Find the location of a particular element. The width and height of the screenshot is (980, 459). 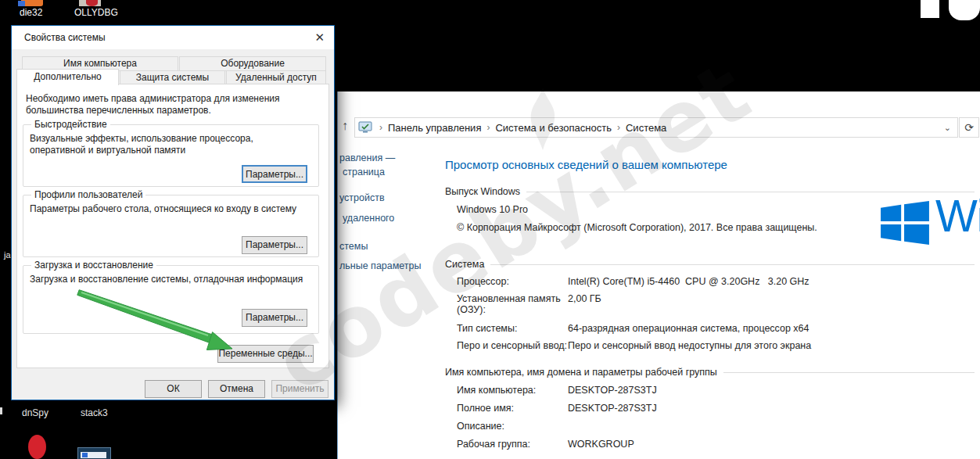

sidebar-item-advanced-fragment: льные параметры is located at coordinates (380, 266).